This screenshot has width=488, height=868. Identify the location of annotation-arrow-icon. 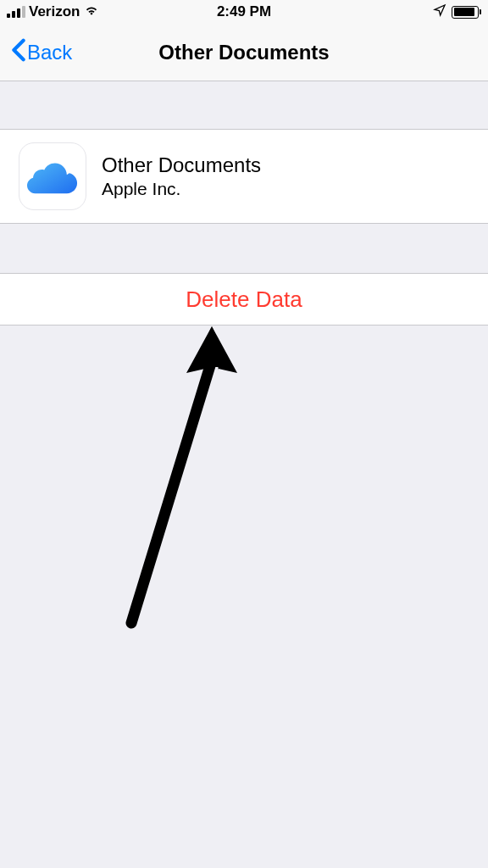
(186, 479).